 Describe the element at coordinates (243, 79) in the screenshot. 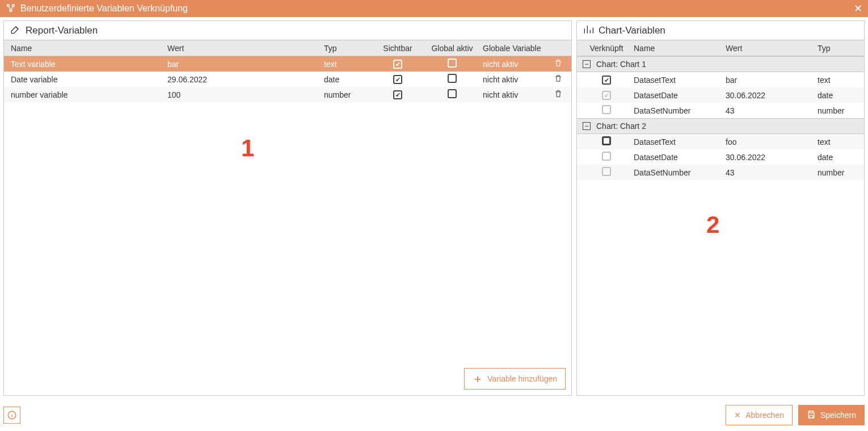

I see `cell-wert: 29.06.2022` at that location.